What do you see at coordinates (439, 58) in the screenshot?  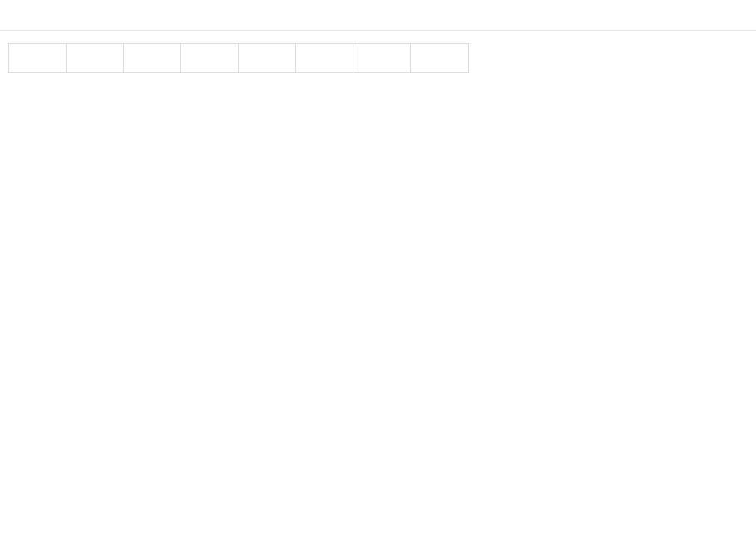 I see `tab-4hour` at bounding box center [439, 58].